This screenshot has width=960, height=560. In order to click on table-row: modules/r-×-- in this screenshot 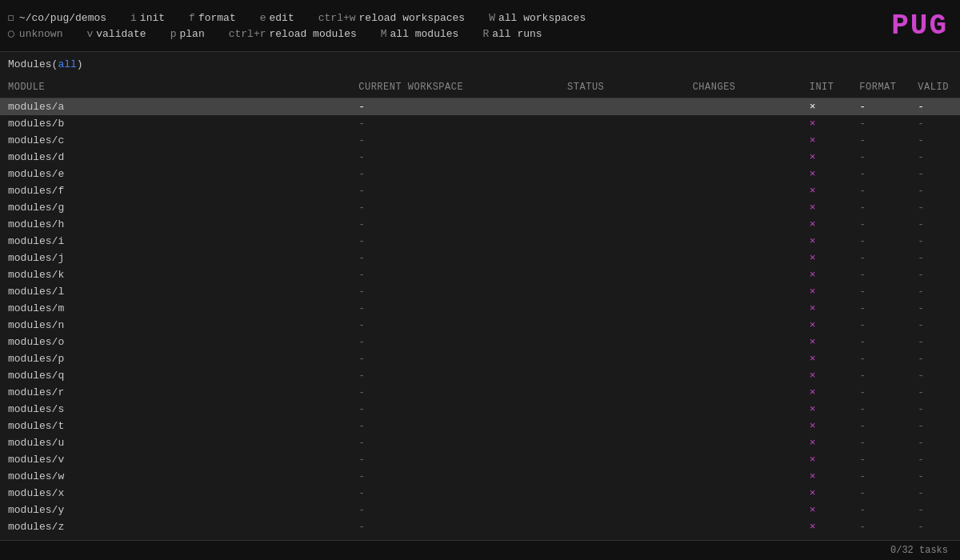, I will do `click(480, 392)`.